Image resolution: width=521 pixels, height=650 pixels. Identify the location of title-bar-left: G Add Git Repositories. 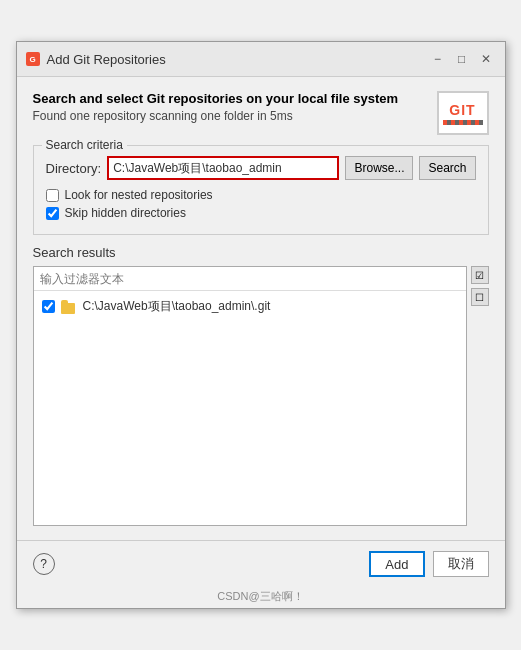
(96, 59).